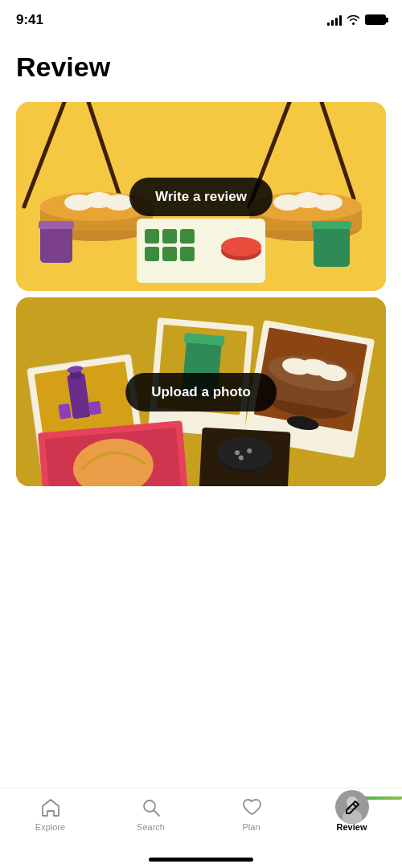 This screenshot has height=868, width=402. I want to click on heart-icon, so click(252, 808).